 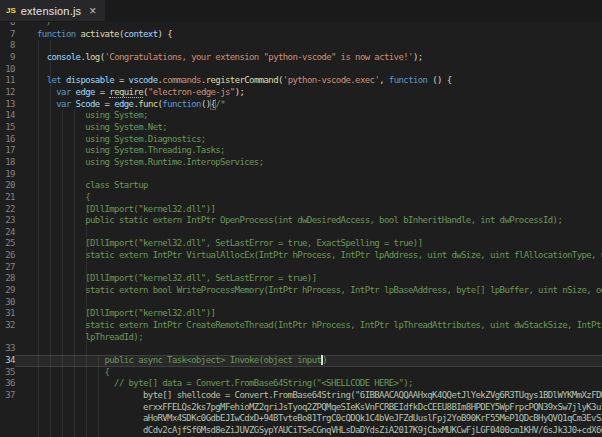 What do you see at coordinates (301, 105) in the screenshot?
I see `code-line: 13 var Scode = edge.func(function(){/*` at bounding box center [301, 105].